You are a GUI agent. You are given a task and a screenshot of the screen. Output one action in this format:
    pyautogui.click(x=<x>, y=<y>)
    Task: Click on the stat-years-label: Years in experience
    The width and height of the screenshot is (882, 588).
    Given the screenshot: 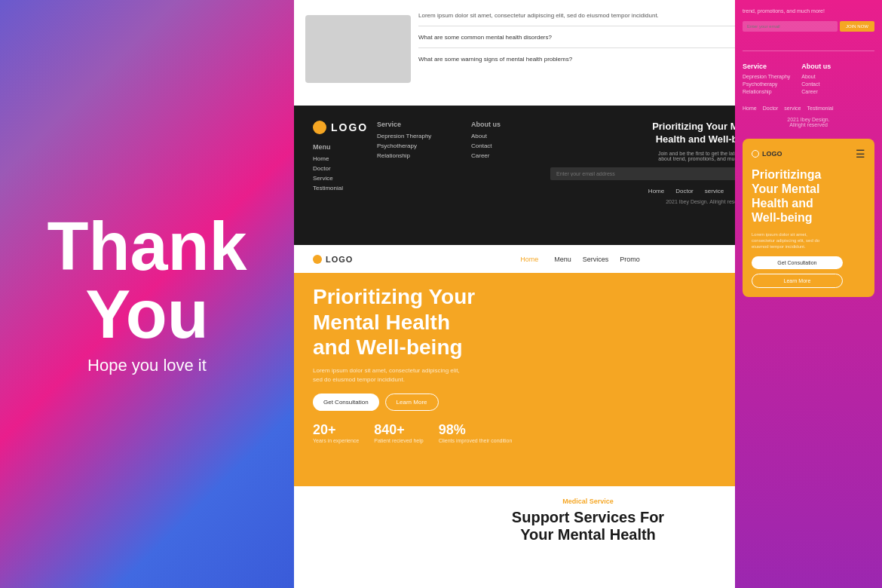 What is the action you would take?
    pyautogui.click(x=336, y=440)
    